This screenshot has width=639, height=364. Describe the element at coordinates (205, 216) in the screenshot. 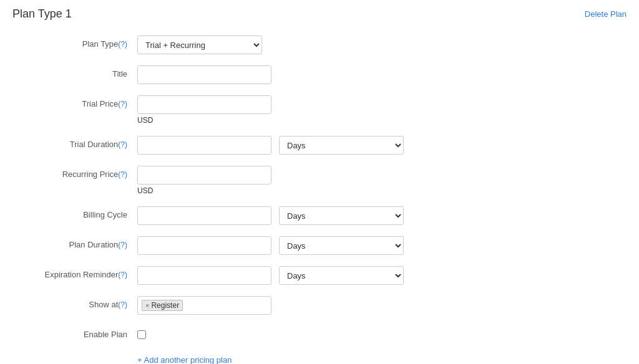

I see `billing-cycle-input` at that location.